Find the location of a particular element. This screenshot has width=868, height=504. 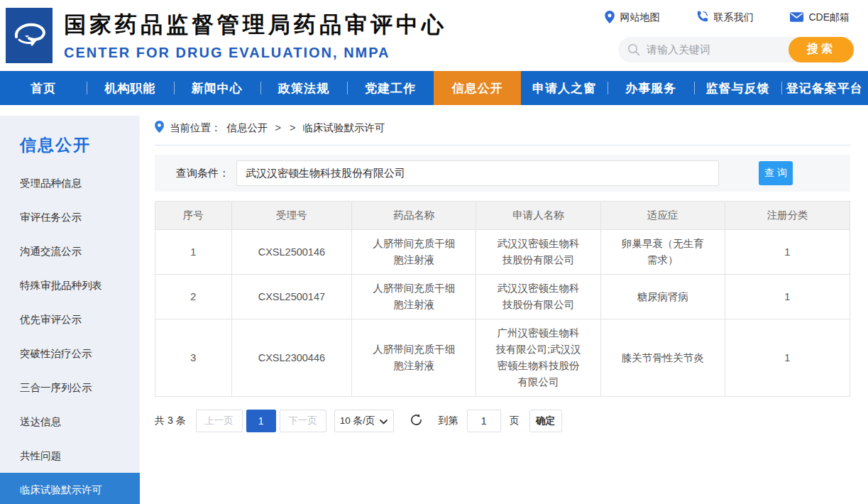

refresh-icon is located at coordinates (416, 421).